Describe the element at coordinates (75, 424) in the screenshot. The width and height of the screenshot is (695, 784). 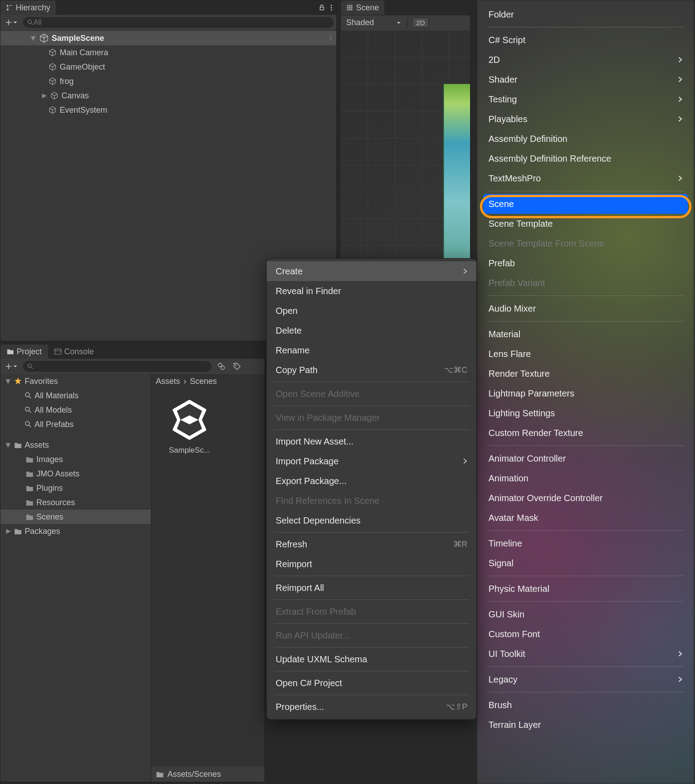
I see `favorite-item: All Prefabs` at that location.